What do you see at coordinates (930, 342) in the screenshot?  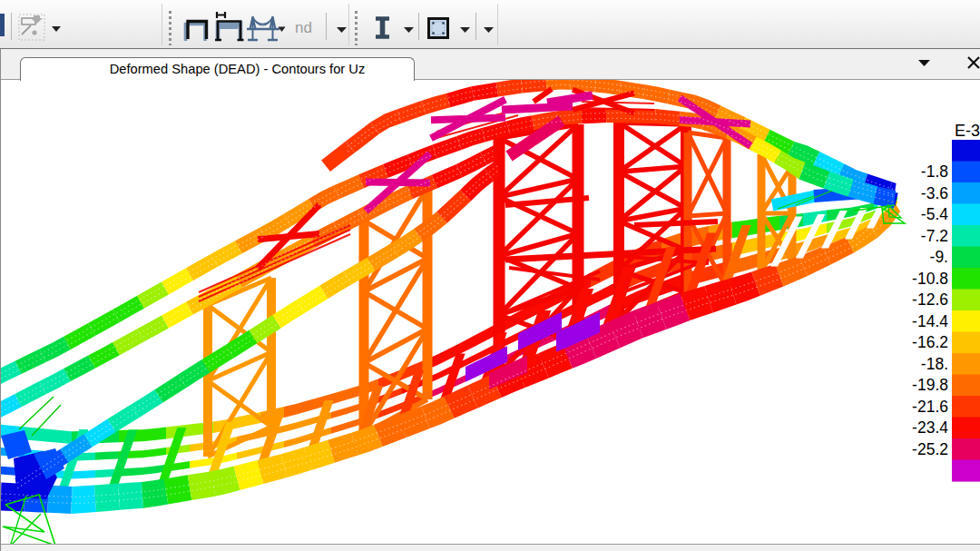 I see `svg-text: -16.2` at bounding box center [930, 342].